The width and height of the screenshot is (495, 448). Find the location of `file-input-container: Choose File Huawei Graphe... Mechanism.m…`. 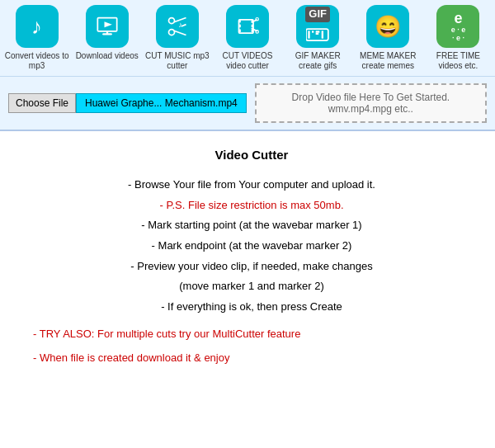

file-input-container: Choose File Huawei Graphe... Mechanism.m… is located at coordinates (127, 103).